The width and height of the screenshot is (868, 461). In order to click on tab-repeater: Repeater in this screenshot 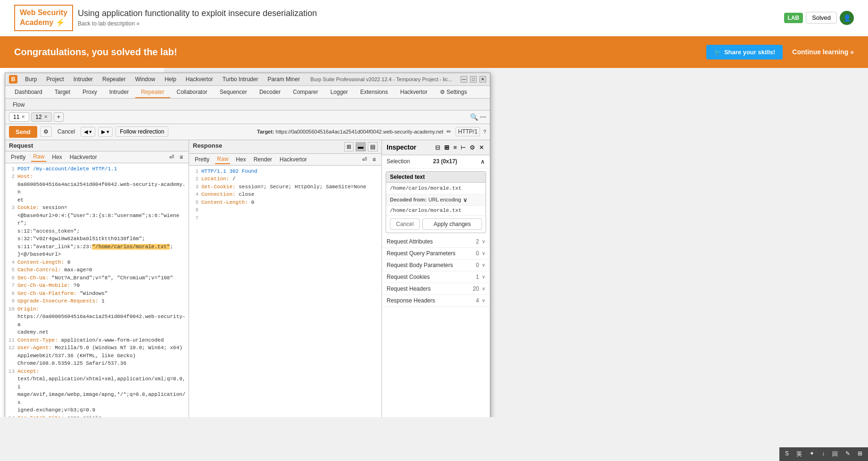, I will do `click(153, 92)`.